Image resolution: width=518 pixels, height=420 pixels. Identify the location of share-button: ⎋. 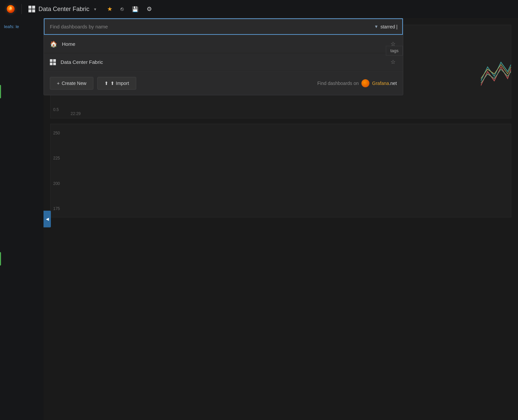
(122, 9).